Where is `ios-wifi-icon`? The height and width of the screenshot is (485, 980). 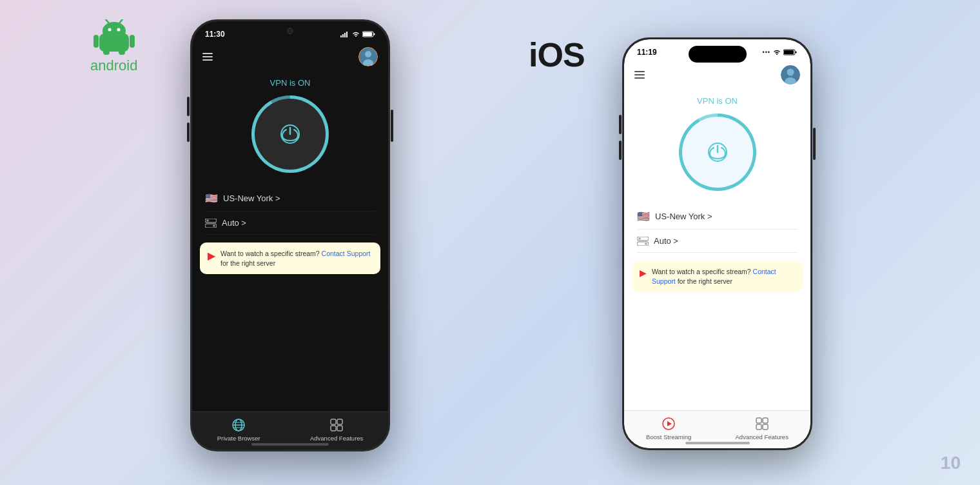 ios-wifi-icon is located at coordinates (777, 52).